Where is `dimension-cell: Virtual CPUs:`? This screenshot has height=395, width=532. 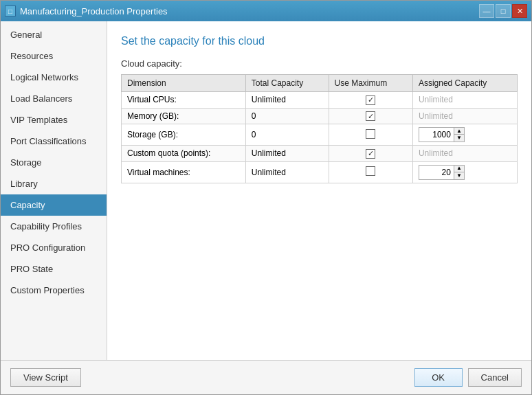
dimension-cell: Virtual CPUs: is located at coordinates (184, 100).